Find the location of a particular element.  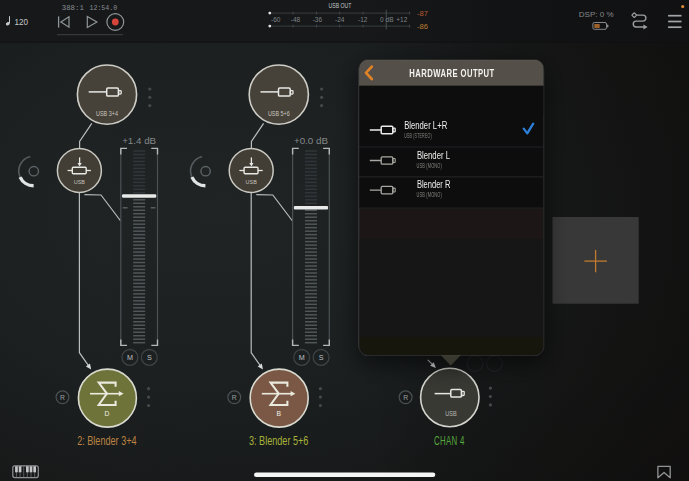

svg-text: USB 5+6 is located at coordinates (279, 114).